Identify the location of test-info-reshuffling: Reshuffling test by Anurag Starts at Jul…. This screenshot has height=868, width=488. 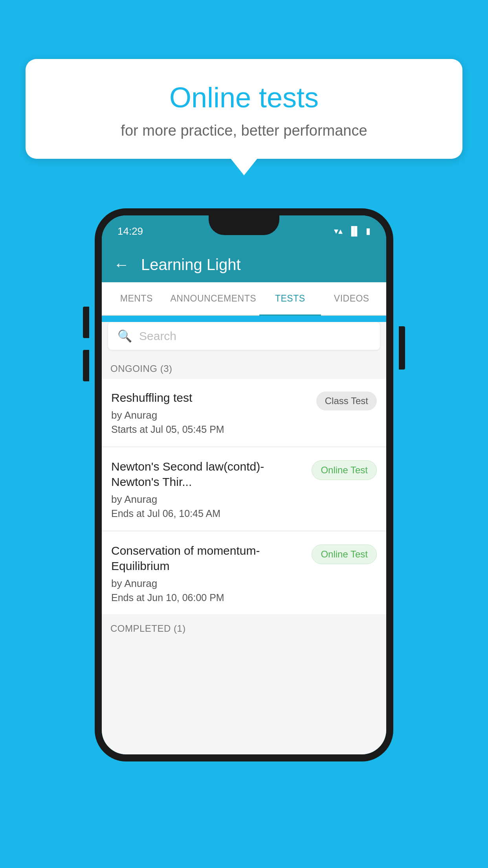
(214, 413).